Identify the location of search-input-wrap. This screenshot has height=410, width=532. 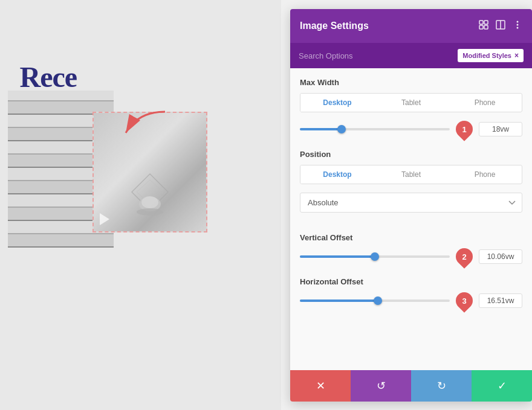
(375, 56).